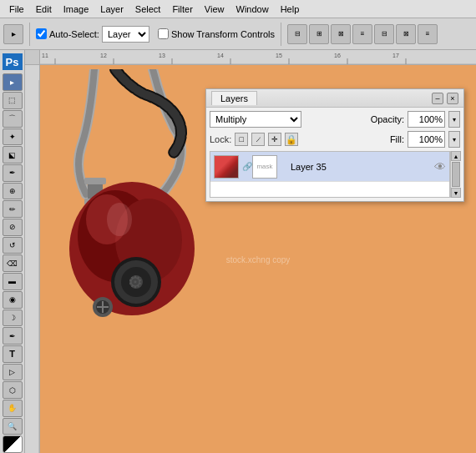  I want to click on shape-tool: ⬡, so click(13, 390).